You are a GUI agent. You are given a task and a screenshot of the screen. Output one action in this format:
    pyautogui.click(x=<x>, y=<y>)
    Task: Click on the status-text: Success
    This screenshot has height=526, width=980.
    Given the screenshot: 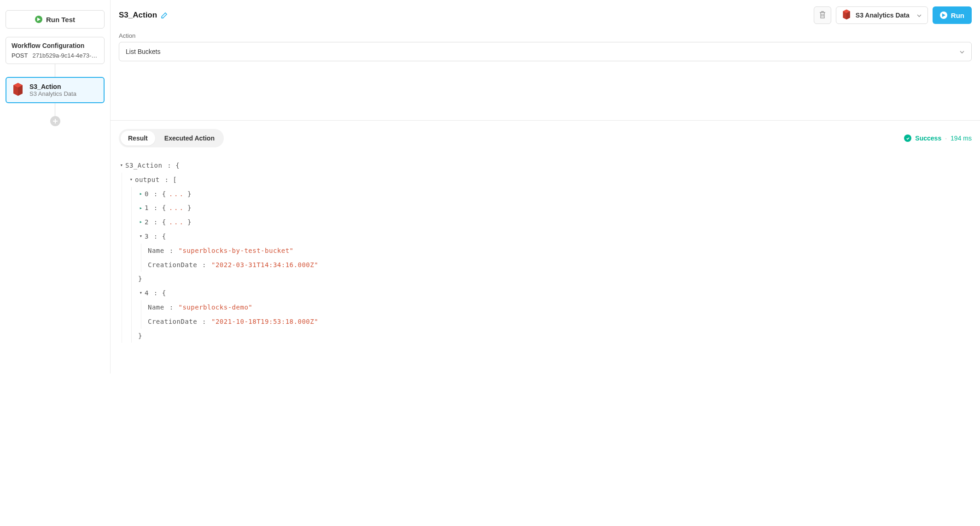 What is the action you would take?
    pyautogui.click(x=928, y=138)
    